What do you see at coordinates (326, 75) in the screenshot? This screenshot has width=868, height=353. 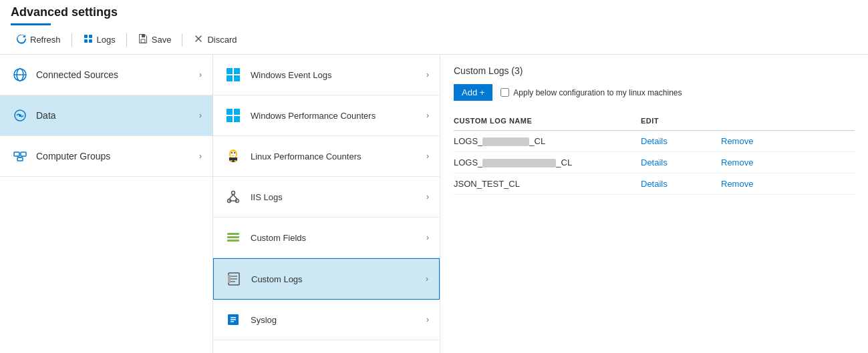 I see `mid-item-windows-event-logs: Windows Event Logs ›` at bounding box center [326, 75].